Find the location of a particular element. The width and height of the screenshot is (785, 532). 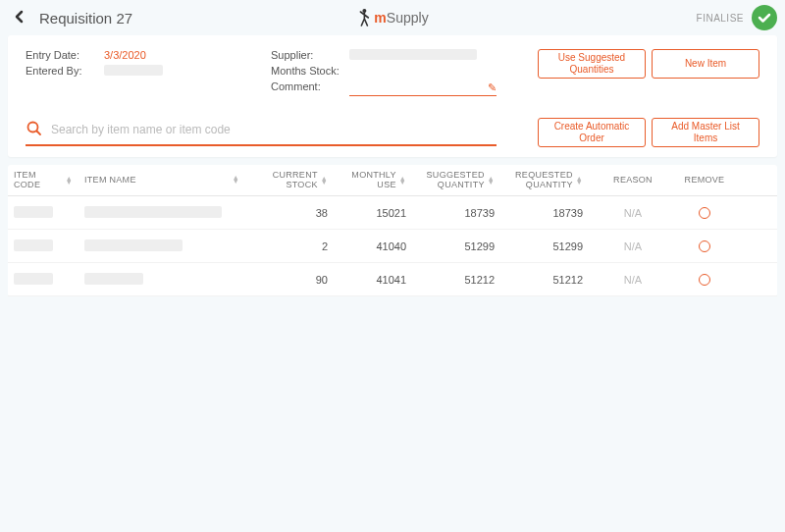

create-automatic-order-button: Create Automatic Order is located at coordinates (592, 133).